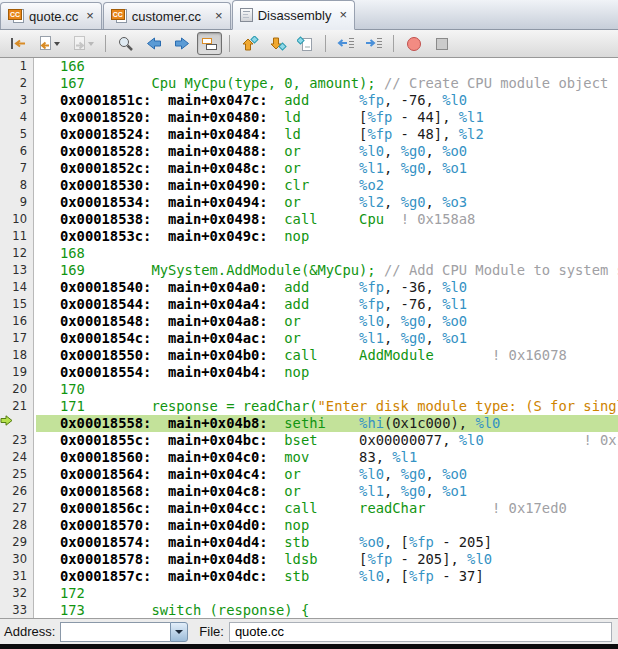 Image resolution: width=618 pixels, height=649 pixels. What do you see at coordinates (17, 338) in the screenshot?
I see `line-number: 17` at bounding box center [17, 338].